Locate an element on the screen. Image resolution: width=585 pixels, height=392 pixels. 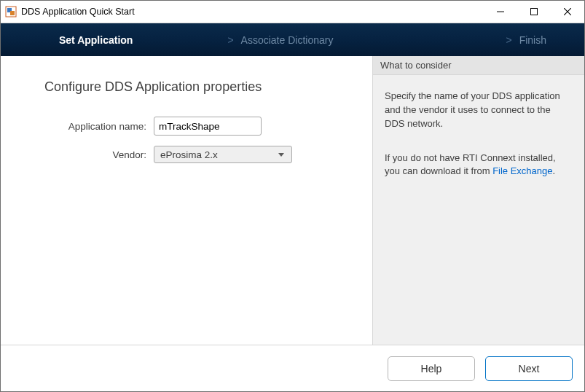
page-heading: Configure DDS Application properties is located at coordinates (197, 87).